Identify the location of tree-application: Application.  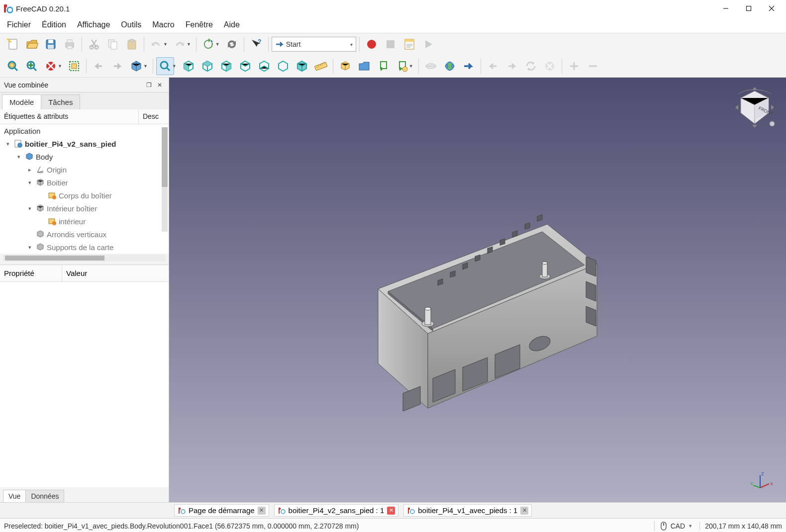
(85, 131).